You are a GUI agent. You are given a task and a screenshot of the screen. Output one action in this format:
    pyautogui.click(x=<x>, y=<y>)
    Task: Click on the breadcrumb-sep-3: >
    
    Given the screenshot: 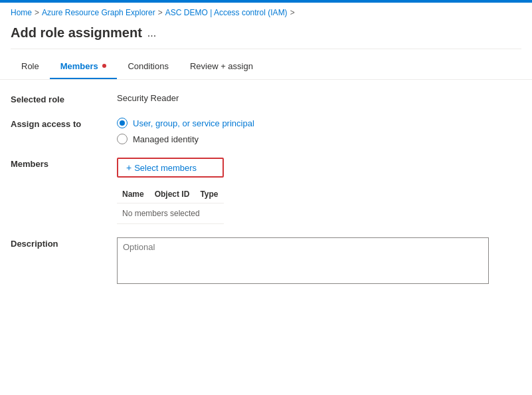 What is the action you would take?
    pyautogui.click(x=292, y=13)
    